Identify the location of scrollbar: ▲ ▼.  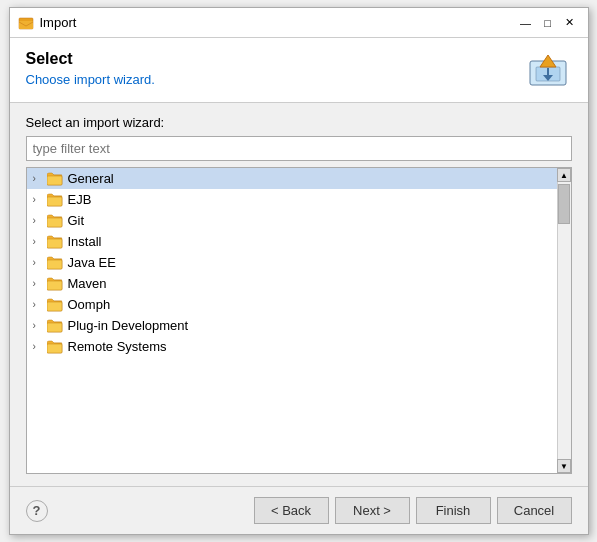
(564, 320).